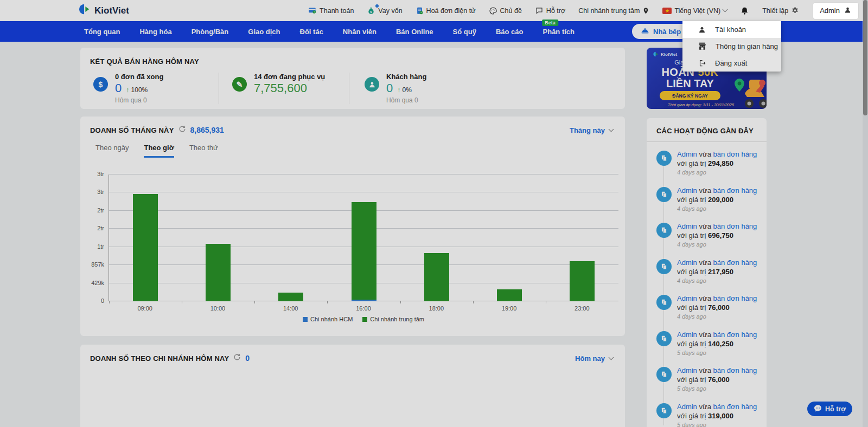 The width and height of the screenshot is (868, 427). I want to click on account-dropdown-menu: Tài khoảnThông tin gian hàngĐăng xuất, so click(732, 47).